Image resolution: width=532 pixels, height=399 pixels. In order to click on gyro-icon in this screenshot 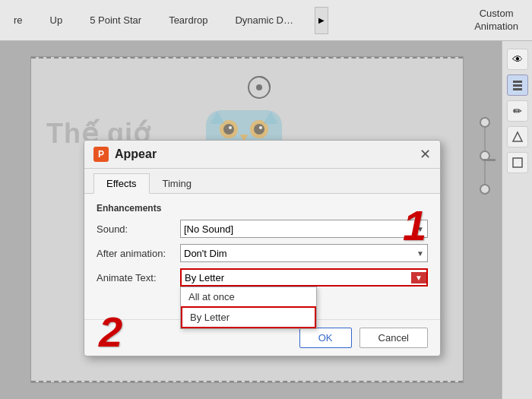, I will do `click(259, 87)`.